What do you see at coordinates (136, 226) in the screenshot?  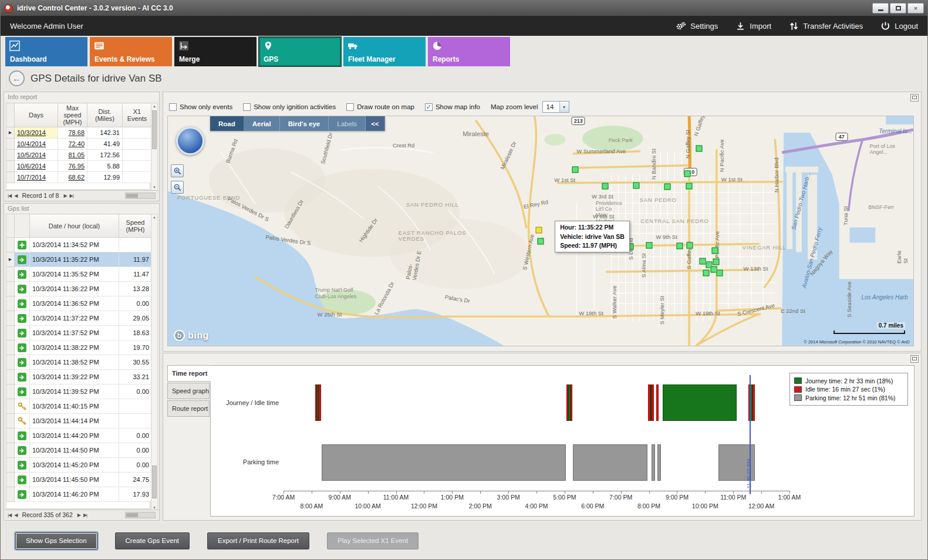 I see `column-header: Speed (MPH)` at bounding box center [136, 226].